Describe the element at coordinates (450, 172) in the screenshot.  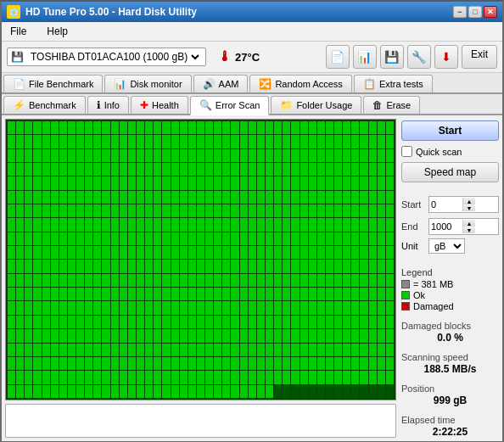
I see `speed-map-button: Speed map` at that location.